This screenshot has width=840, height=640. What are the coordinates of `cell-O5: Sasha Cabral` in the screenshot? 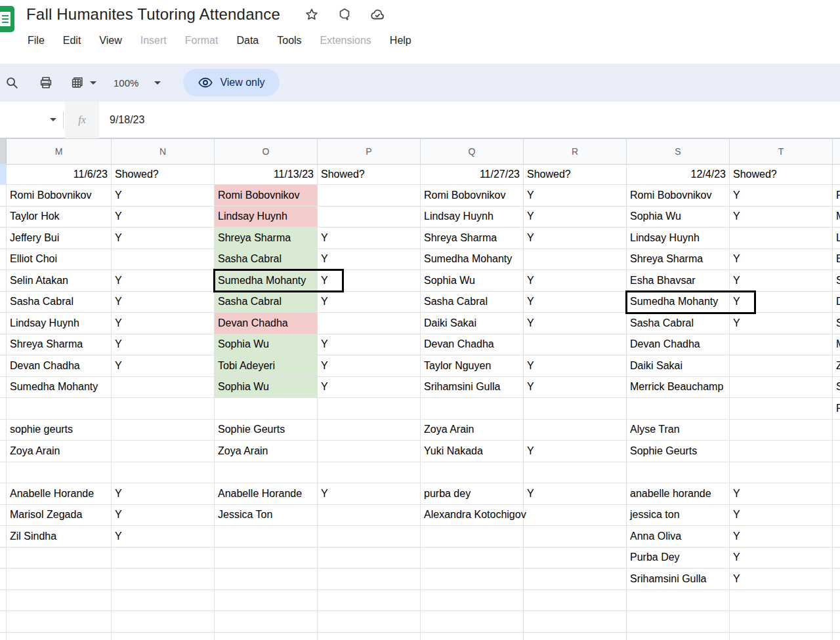 It's located at (266, 260).